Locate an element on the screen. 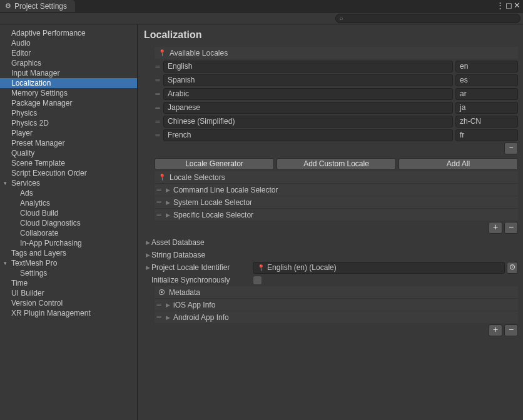 The image size is (523, 420). sidebar-item-collaborate: Collaborate is located at coordinates (69, 233).